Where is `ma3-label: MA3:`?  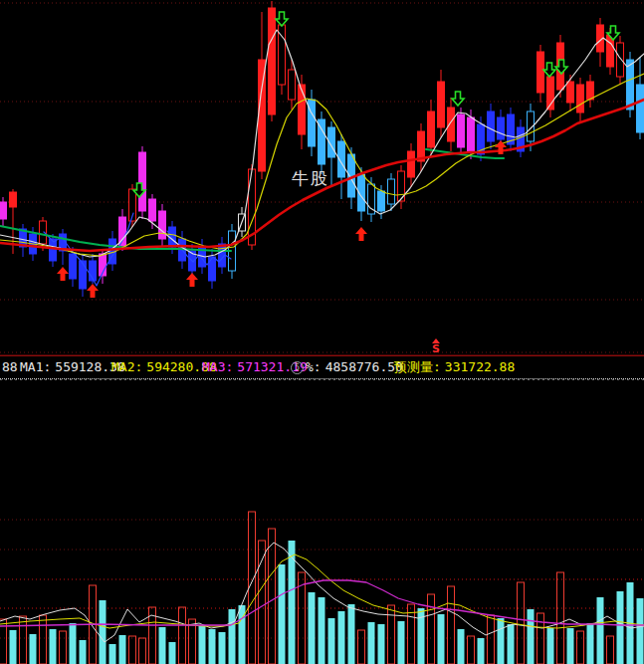
ma3-label: MA3: is located at coordinates (217, 366).